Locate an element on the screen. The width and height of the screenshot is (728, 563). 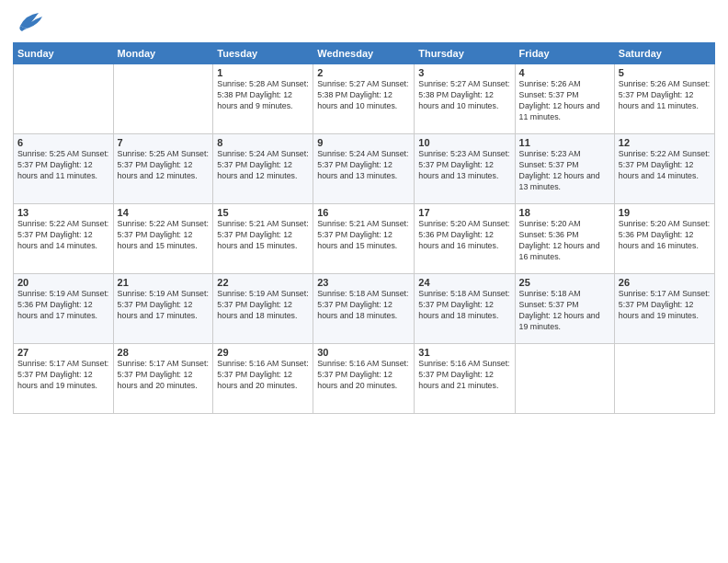
calendar-cell: 12Sunrise: 5:22 AM Sunset: 5:37 PM Dayli… is located at coordinates (664, 169).